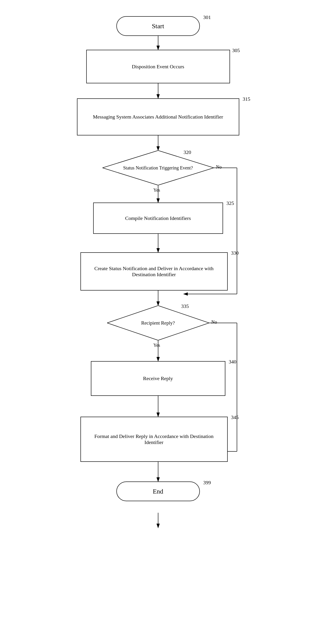  What do you see at coordinates (246, 99) in the screenshot?
I see `ref-315: 315` at bounding box center [246, 99].